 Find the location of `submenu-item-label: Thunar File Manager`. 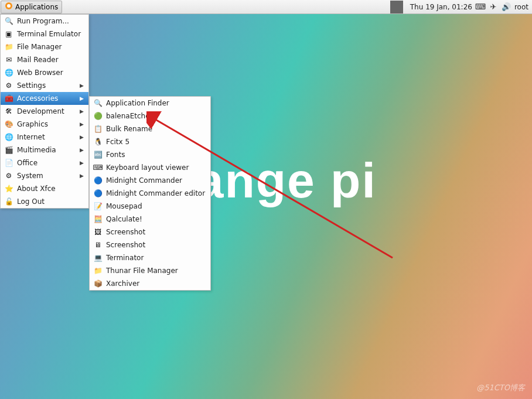

submenu-item-label: Thunar File Manager is located at coordinates (142, 271).